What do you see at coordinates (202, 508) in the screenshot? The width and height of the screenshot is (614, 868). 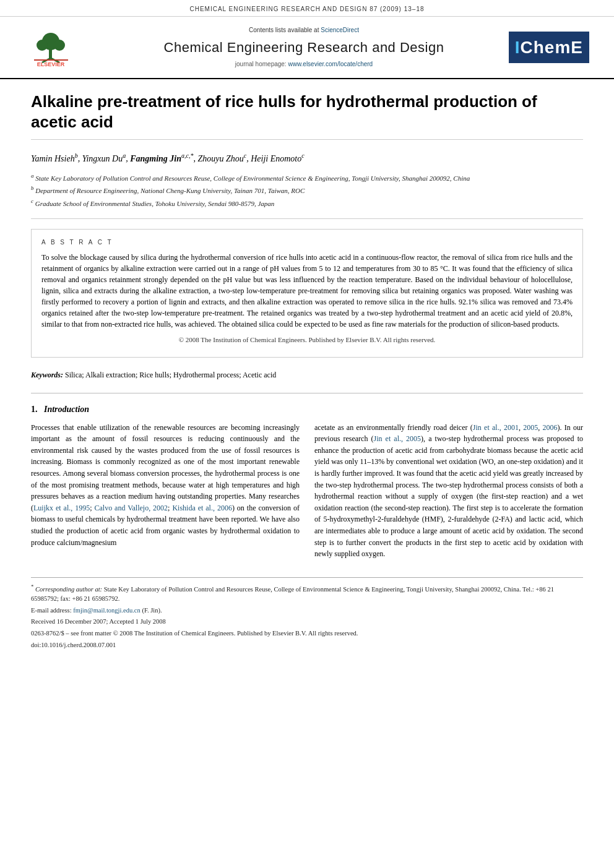 I see `ref-kishida: Kishida et al., 2006` at bounding box center [202, 508].